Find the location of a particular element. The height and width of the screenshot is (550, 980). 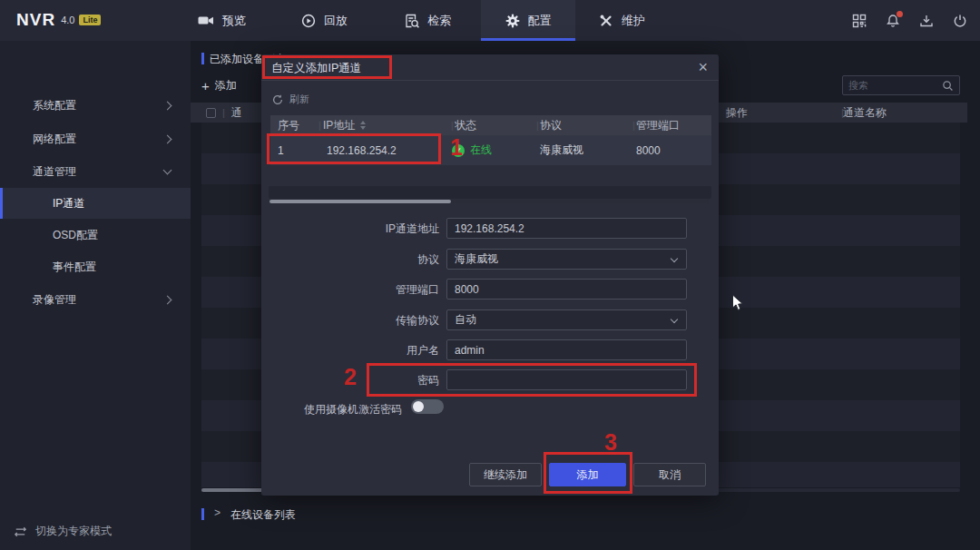

sidebar-item-label: OSD配置 is located at coordinates (75, 236).